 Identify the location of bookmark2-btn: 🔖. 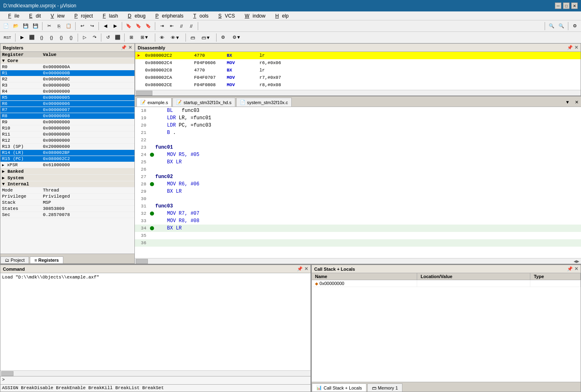
(139, 26).